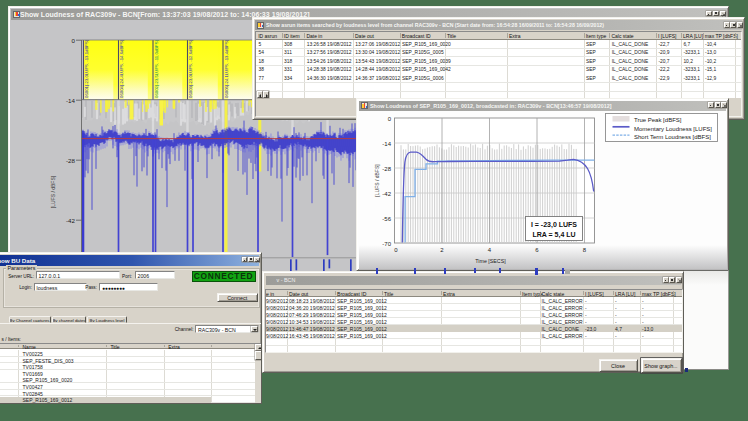  I want to click on svg-text: LRA = 5,4 LU, so click(554, 234).